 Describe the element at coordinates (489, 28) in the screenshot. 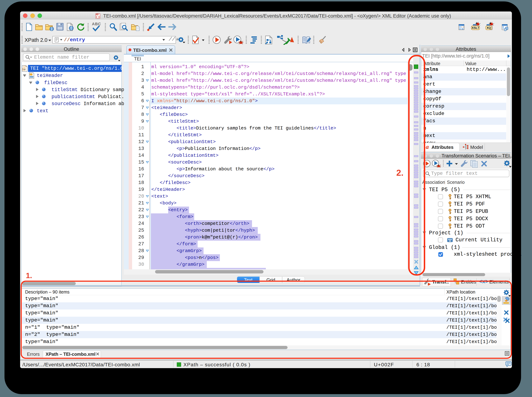

I see `svg-text: XQ` at that location.